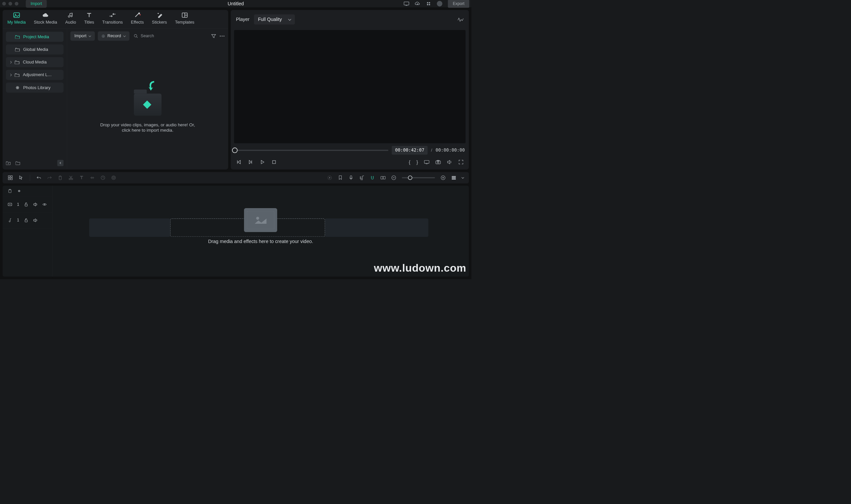 The width and height of the screenshot is (851, 504). I want to click on user-avatar, so click(439, 4).